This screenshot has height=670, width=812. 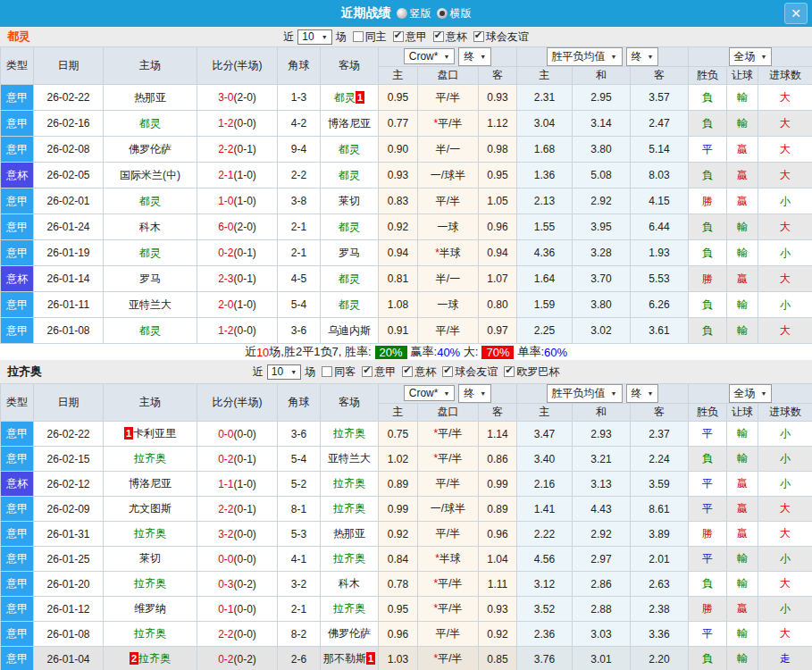 I want to click on filter-checkbox-欧罗巴杯: 欧罗巴杯, so click(x=532, y=372).